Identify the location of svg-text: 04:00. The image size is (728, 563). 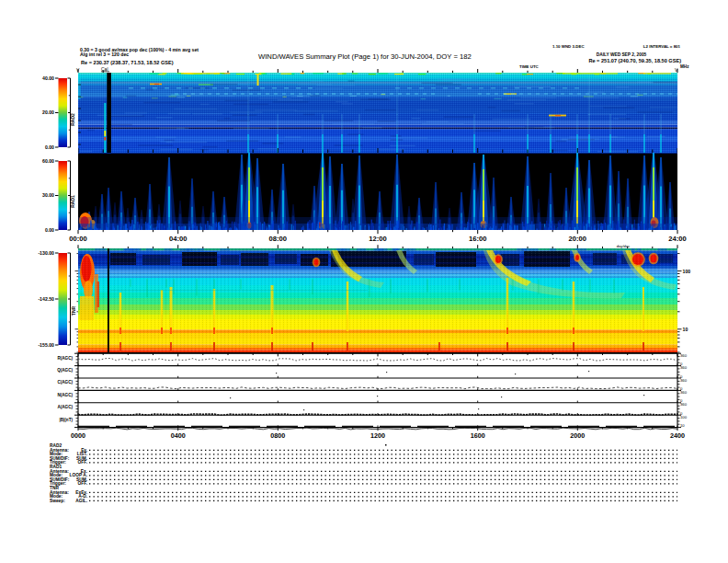
(178, 239).